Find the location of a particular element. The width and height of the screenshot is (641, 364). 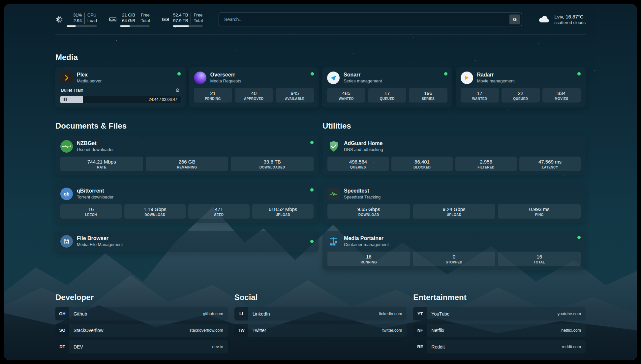

bookmark-linkedin: LI LinkedIn linkedin.com is located at coordinates (320, 314).